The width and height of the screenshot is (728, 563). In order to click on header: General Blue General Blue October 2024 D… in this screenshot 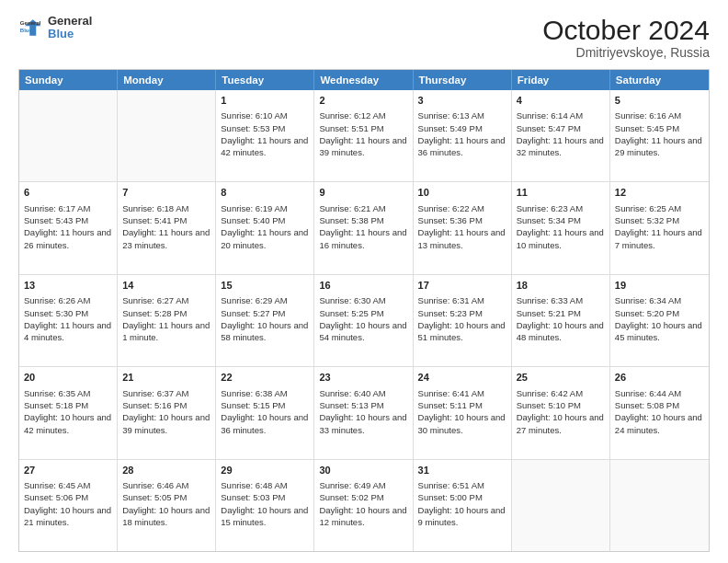, I will do `click(364, 37)`.